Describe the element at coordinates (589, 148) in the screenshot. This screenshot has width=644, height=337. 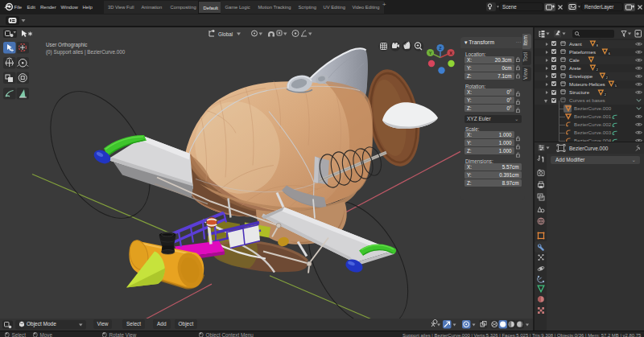
I see `svg-text: BezierCurve.000` at that location.